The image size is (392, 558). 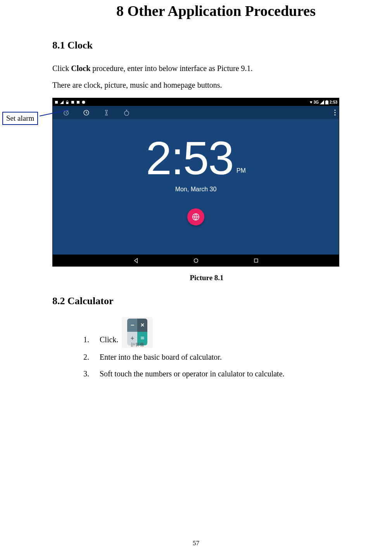 What do you see at coordinates (86, 113) in the screenshot?
I see `clock-tab` at bounding box center [86, 113].